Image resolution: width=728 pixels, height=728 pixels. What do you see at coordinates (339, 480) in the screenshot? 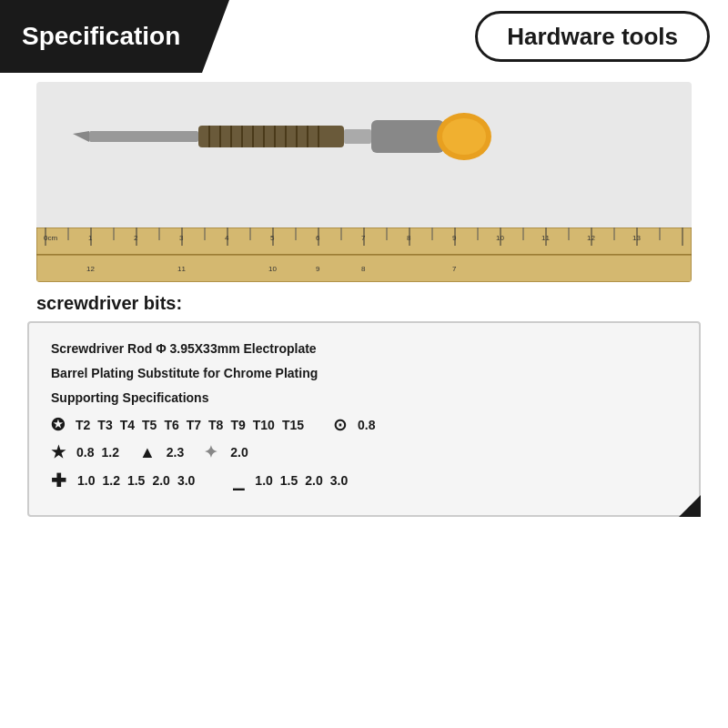
I see `val-minus-30: 3.0` at bounding box center [339, 480].